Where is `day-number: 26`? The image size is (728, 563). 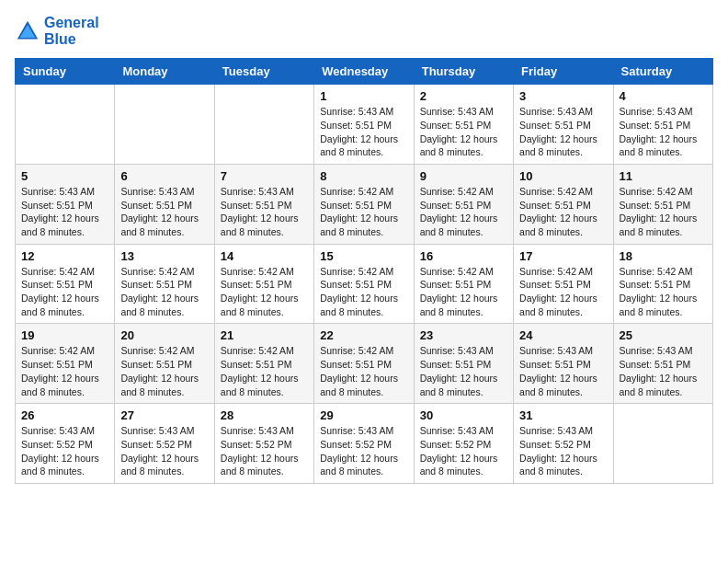
day-number: 26 is located at coordinates (64, 416).